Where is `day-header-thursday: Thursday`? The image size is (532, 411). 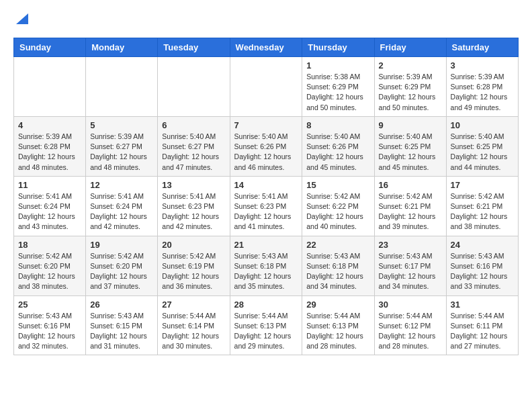
day-header-thursday: Thursday is located at coordinates (339, 48).